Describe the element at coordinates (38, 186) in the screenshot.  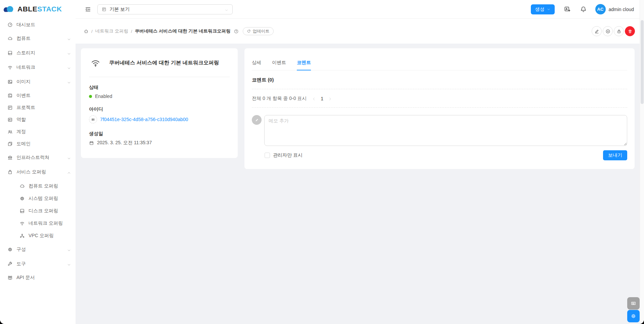
I see `sidebar-item-compute-offerings: 컴퓨트 오퍼링` at that location.